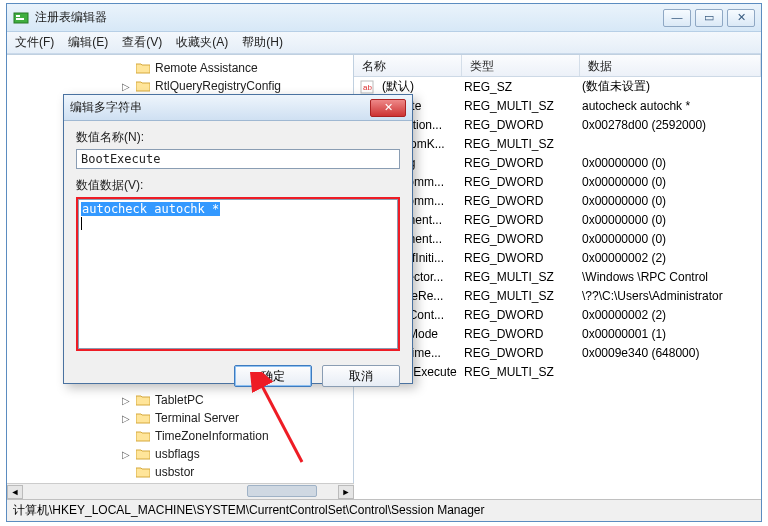 The image size is (768, 526). Describe the element at coordinates (368, 88) in the screenshot. I see `svg-text: ab` at that location.